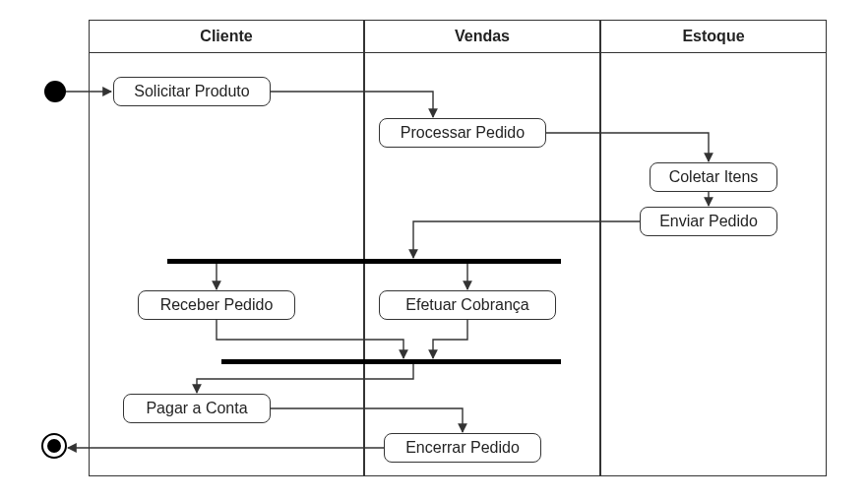  What do you see at coordinates (55, 92) in the screenshot?
I see `initial-node-icon` at bounding box center [55, 92].